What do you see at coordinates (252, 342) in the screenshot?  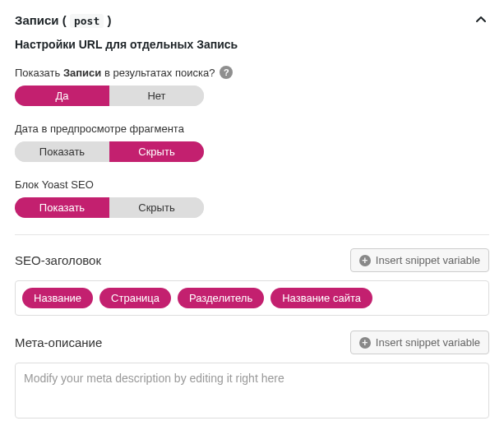 I see `meta-desc-header: Мета-описание Insert snippet variable` at bounding box center [252, 342].